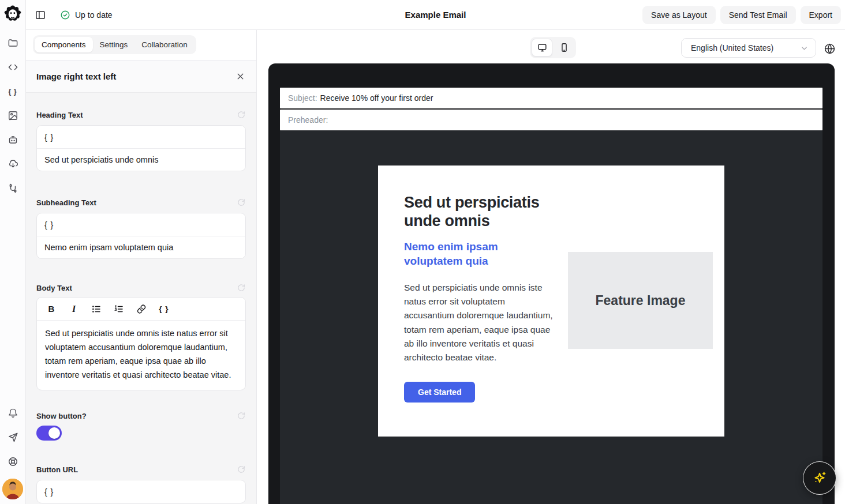 The height and width of the screenshot is (504, 845). What do you see at coordinates (820, 478) in the screenshot?
I see `sparkles-icon` at bounding box center [820, 478].